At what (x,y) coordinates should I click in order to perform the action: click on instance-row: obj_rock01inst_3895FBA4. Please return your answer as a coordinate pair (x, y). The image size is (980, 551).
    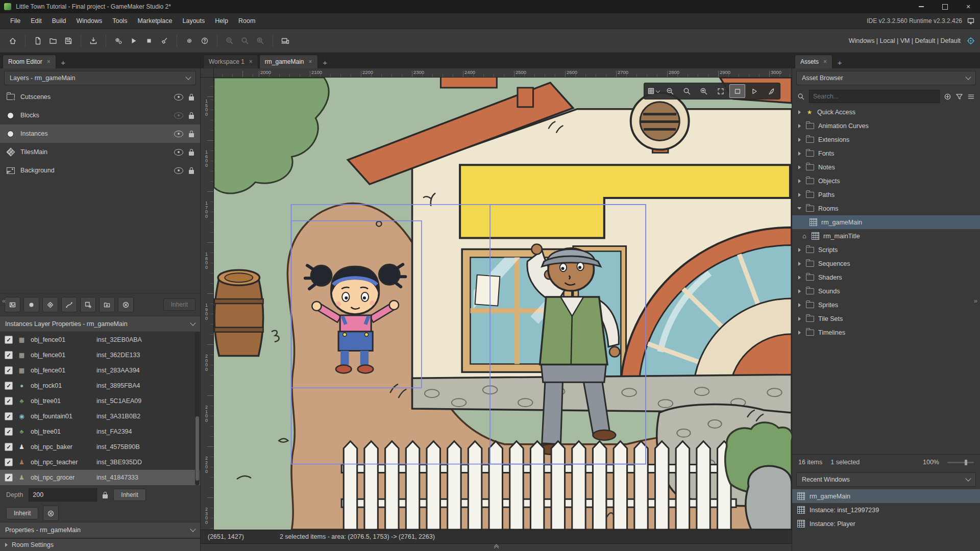
    Looking at the image, I should click on (100, 386).